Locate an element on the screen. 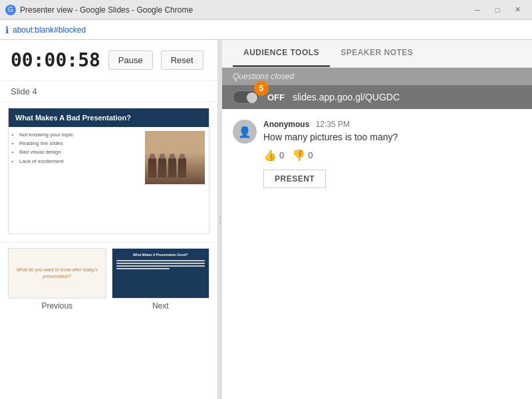  downvote-button: 👎 0 is located at coordinates (302, 156).